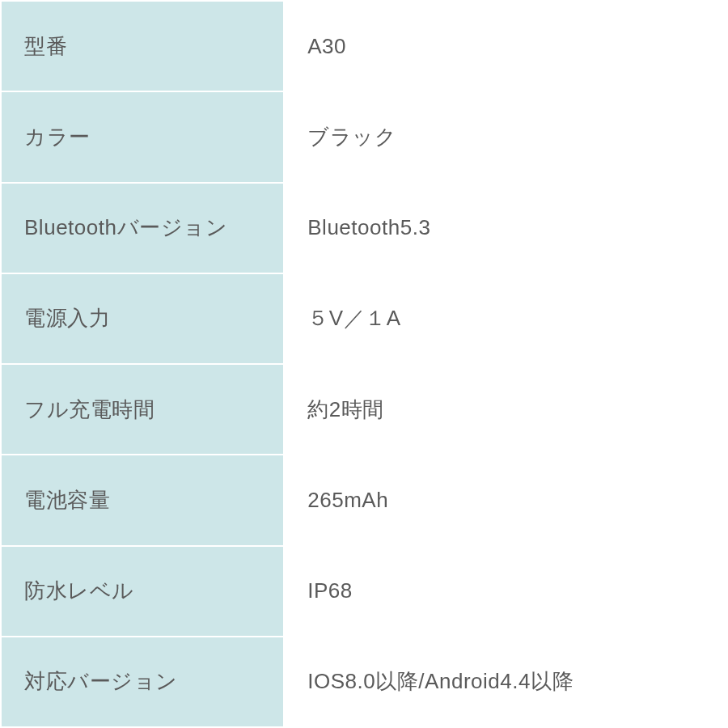 The width and height of the screenshot is (728, 728). I want to click on spec-label: フル充電時間, so click(142, 409).